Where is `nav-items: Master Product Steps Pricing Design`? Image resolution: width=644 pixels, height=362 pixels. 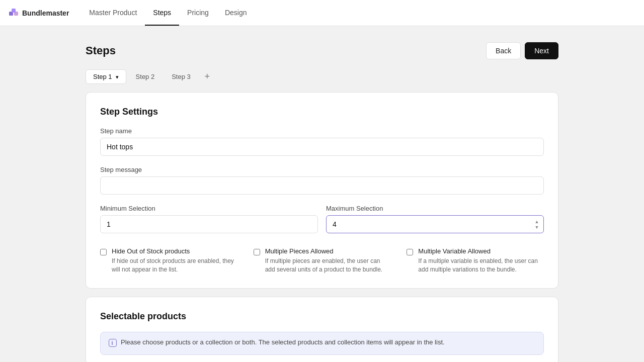 nav-items: Master Product Steps Pricing Design is located at coordinates (168, 13).